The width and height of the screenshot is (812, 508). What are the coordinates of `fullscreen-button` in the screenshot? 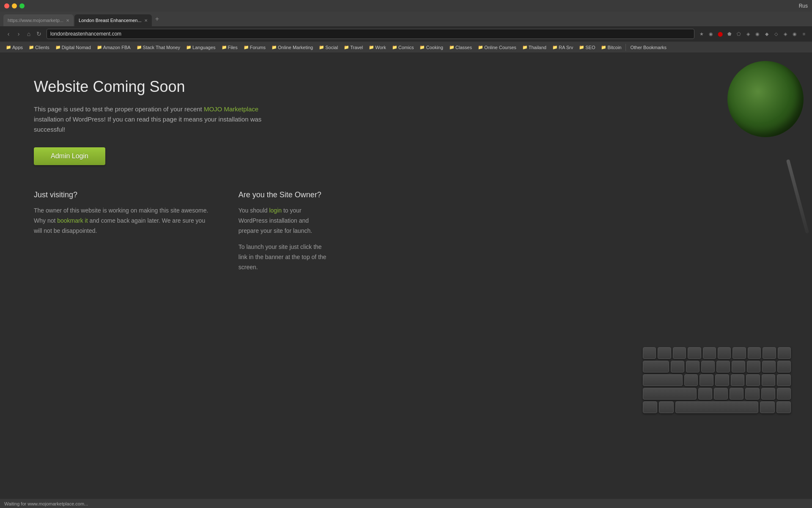 It's located at (22, 6).